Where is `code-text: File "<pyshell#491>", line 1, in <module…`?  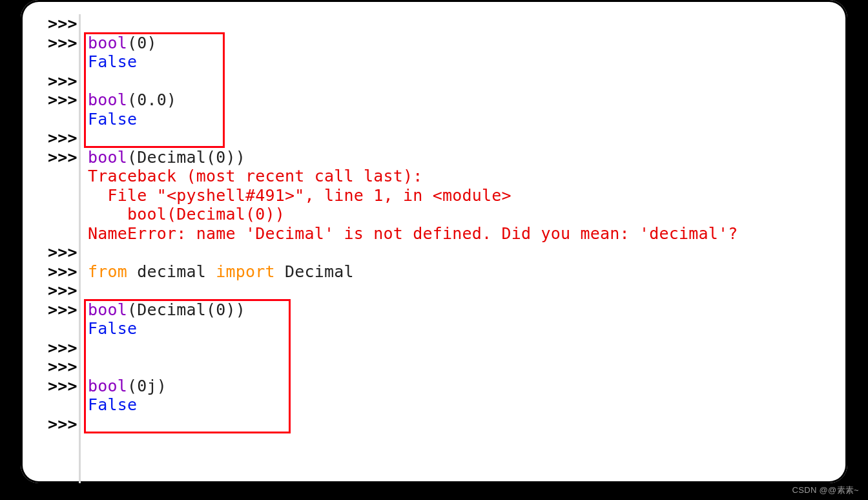 code-text: File "<pyshell#491>", line 1, in <module… is located at coordinates (300, 196).